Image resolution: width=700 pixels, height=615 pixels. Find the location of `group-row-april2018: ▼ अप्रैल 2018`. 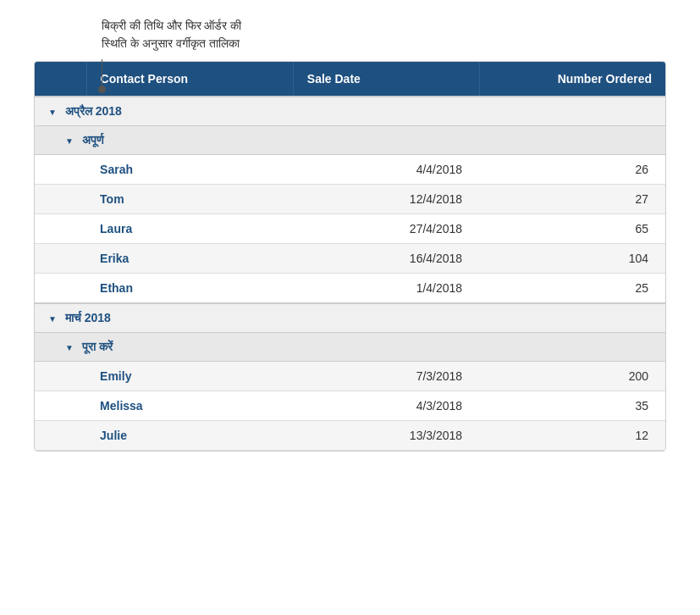

group-row-april2018: ▼ अप्रैल 2018 is located at coordinates (350, 112).